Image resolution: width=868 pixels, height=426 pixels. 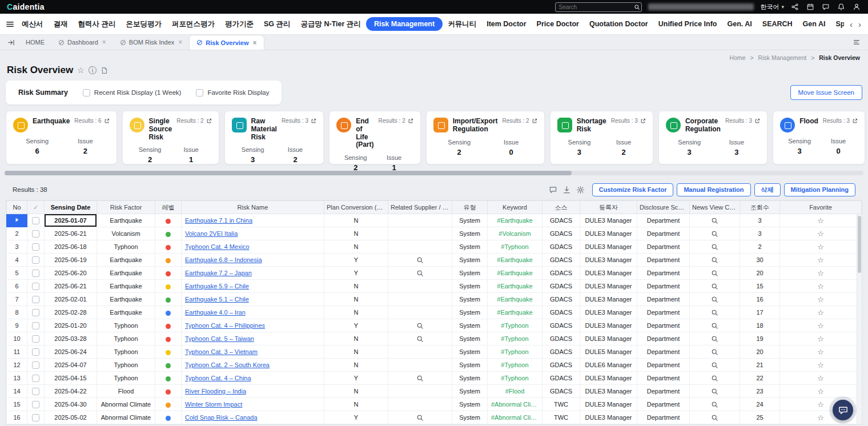 What do you see at coordinates (71, 273) in the screenshot?
I see `sensing-date-cell: 2025-06-20` at bounding box center [71, 273].